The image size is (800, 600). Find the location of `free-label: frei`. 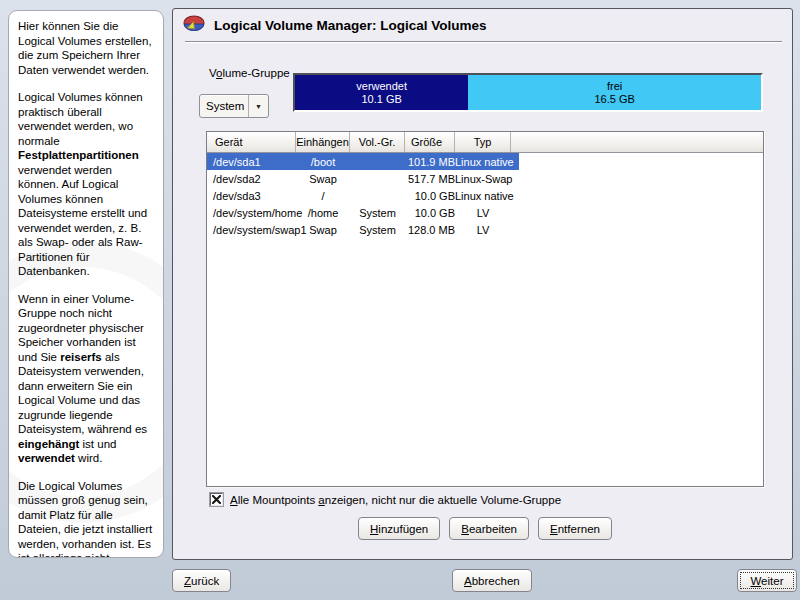

free-label: frei is located at coordinates (614, 86).